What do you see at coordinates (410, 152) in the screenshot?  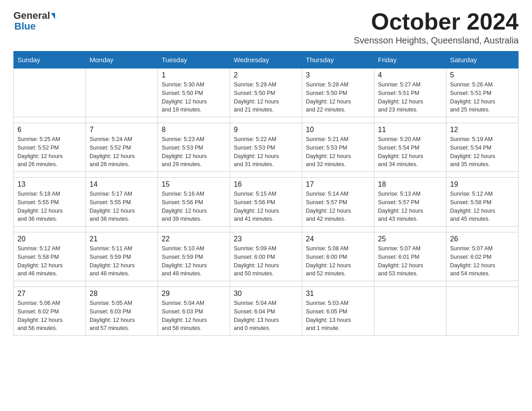 I see `day-info: Sunrise: 5:20 AM Sunset: 5:54 PM Dayligh…` at bounding box center [410, 152].